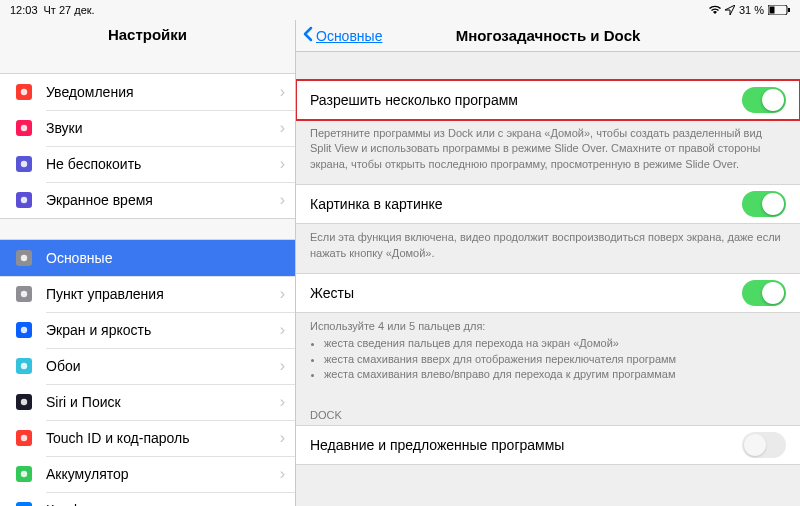  Describe the element at coordinates (555, 360) in the screenshot. I see `gesture-desc-item: жеста смахивания вверх для отображения п…` at that location.